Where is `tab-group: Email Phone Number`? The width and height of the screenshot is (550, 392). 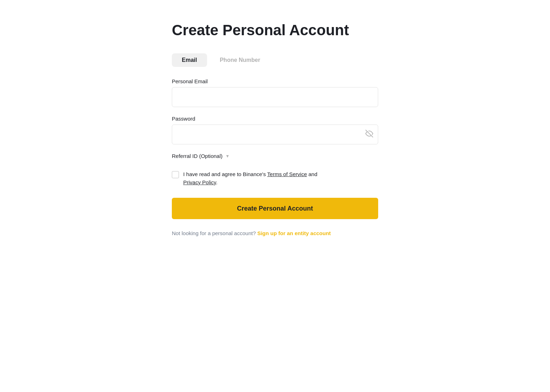
tab-group: Email Phone Number is located at coordinates (221, 60).